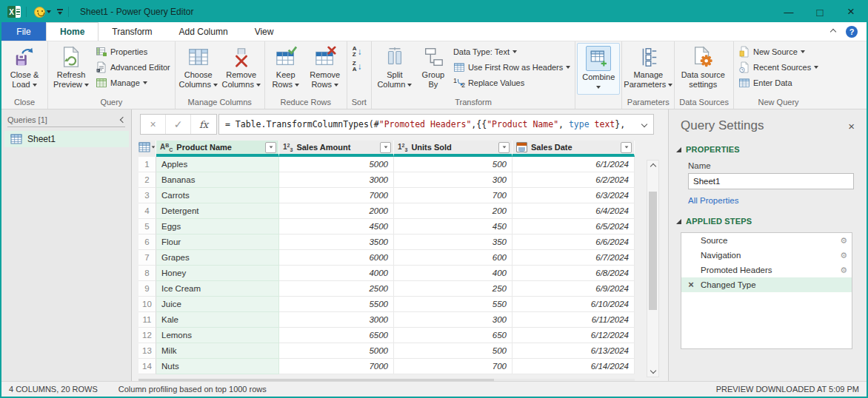 This screenshot has width=868, height=398. I want to click on data-type-button: Data Type: Text, so click(512, 52).